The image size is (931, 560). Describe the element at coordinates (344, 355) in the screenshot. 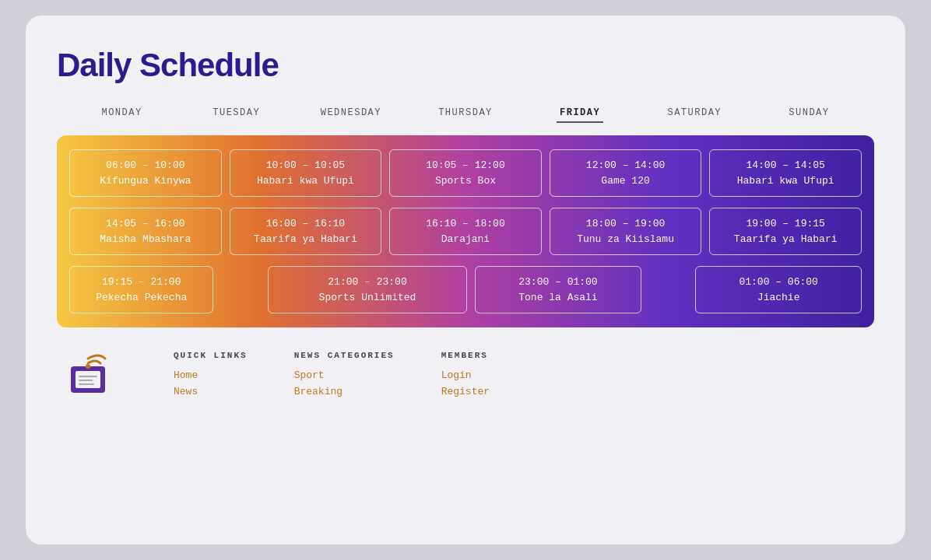

I see `footer-news-categories-heading: NEWS CATEGORIES` at that location.